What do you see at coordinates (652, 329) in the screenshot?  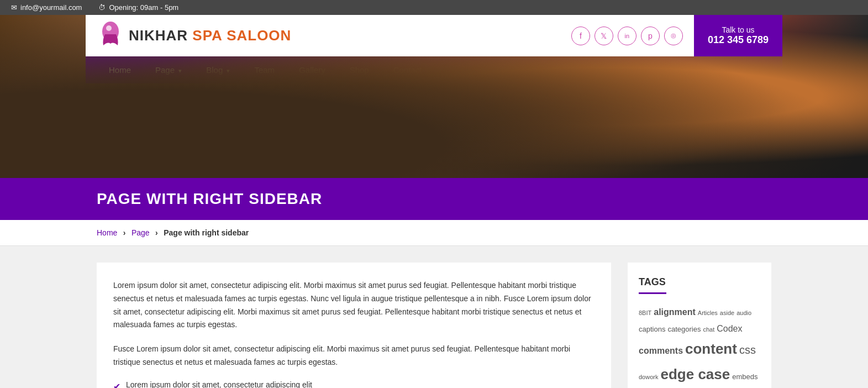 I see `tag-captions: captions` at bounding box center [652, 329].